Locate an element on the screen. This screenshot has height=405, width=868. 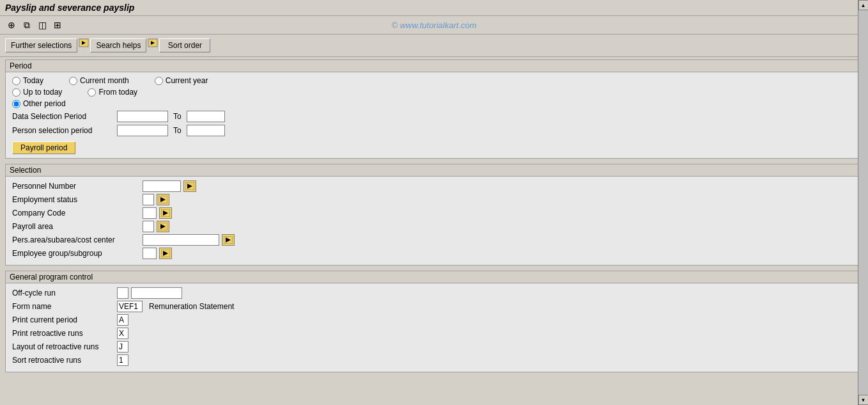
radio-current-year: Current year is located at coordinates (182, 81).